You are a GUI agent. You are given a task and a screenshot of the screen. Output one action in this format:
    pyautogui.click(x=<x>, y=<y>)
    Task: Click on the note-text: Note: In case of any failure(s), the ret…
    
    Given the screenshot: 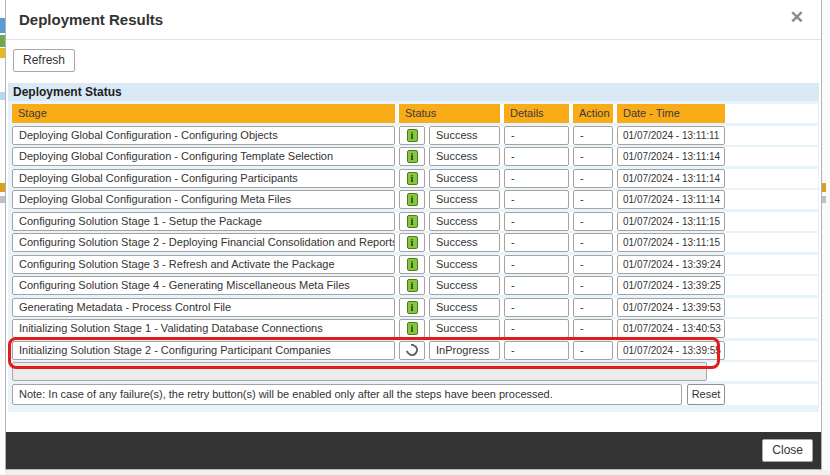 What is the action you would take?
    pyautogui.click(x=347, y=394)
    